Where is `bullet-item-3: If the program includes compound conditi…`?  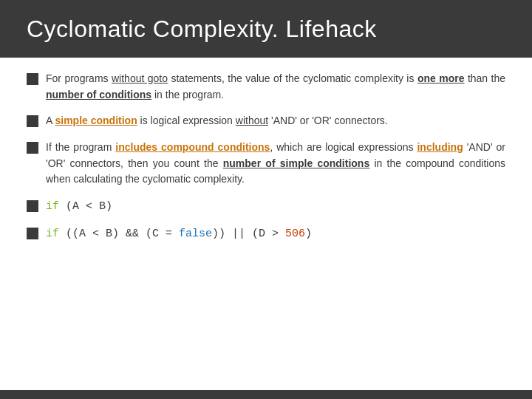
bullet-item-3: If the program includes compound conditi… is located at coordinates (266, 164).